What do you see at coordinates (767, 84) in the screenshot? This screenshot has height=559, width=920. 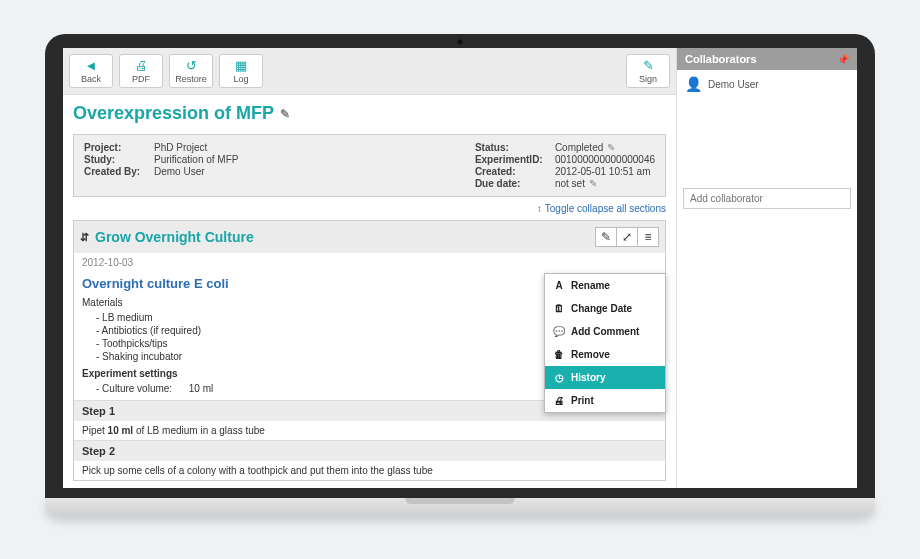 I see `collaborator-item: 👤 Demo User` at bounding box center [767, 84].